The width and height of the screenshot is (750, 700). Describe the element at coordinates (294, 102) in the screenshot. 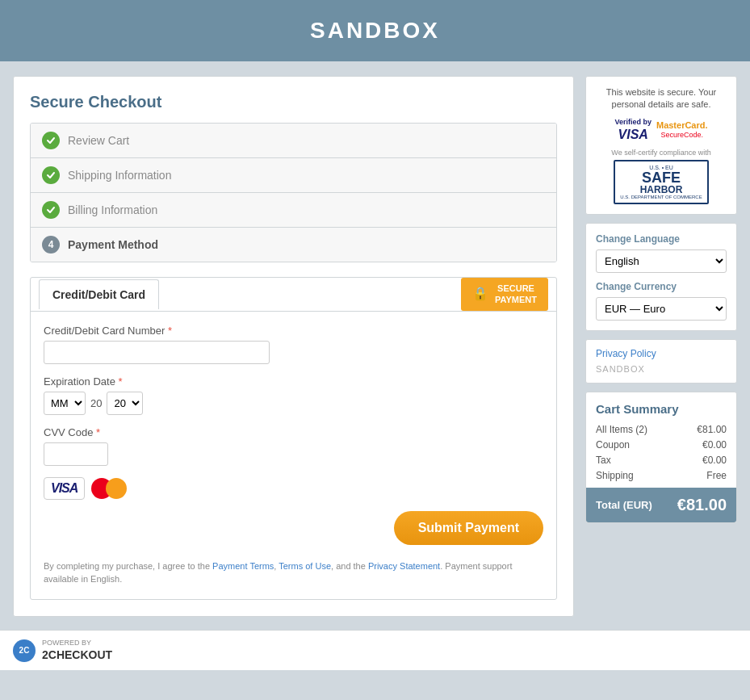

I see `page-title: Secure Checkout` at that location.